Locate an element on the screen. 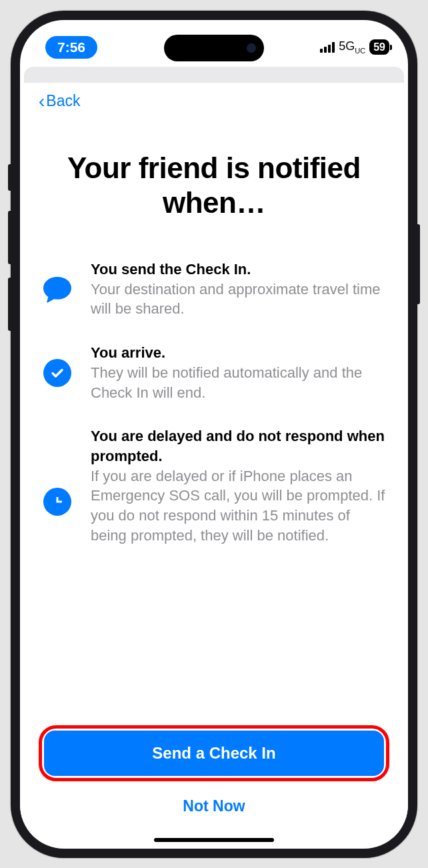  item-title: You send the Check In. is located at coordinates (239, 270).